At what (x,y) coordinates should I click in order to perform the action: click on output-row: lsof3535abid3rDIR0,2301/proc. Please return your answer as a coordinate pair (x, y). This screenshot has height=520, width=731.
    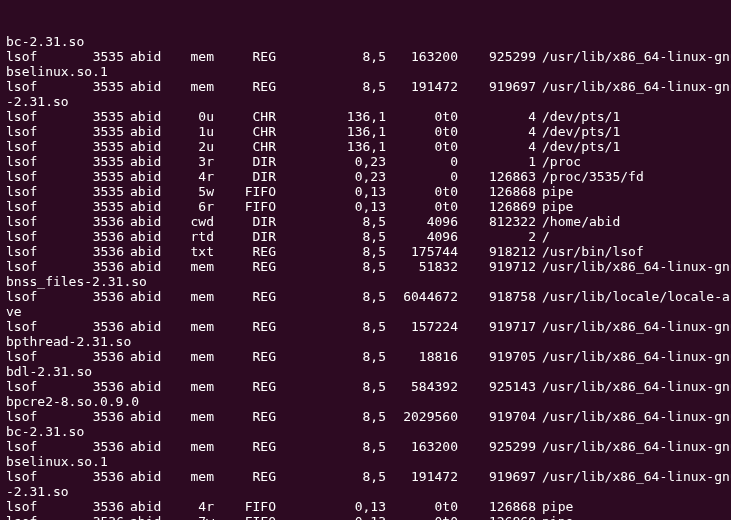
    Looking at the image, I should click on (366, 162).